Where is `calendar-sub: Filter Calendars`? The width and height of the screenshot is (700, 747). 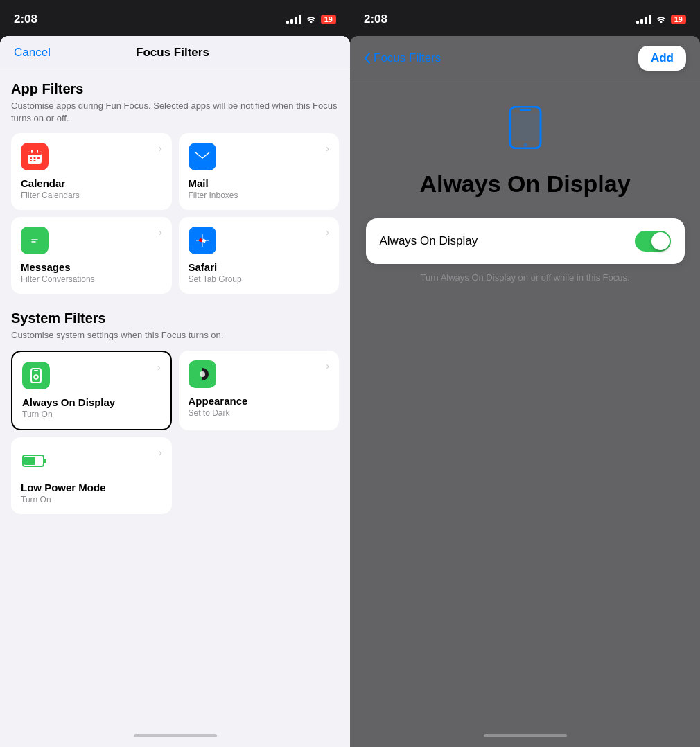
calendar-sub: Filter Calendars is located at coordinates (91, 195).